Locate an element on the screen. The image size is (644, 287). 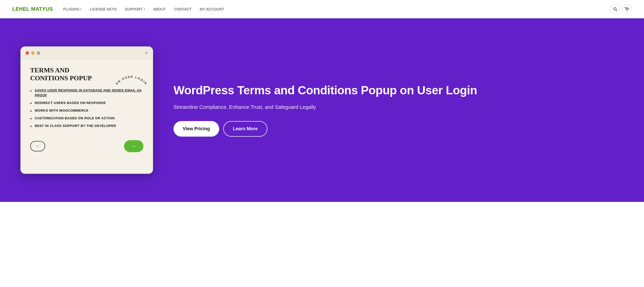
nav-support: SUPPORT ▾ is located at coordinates (135, 9).